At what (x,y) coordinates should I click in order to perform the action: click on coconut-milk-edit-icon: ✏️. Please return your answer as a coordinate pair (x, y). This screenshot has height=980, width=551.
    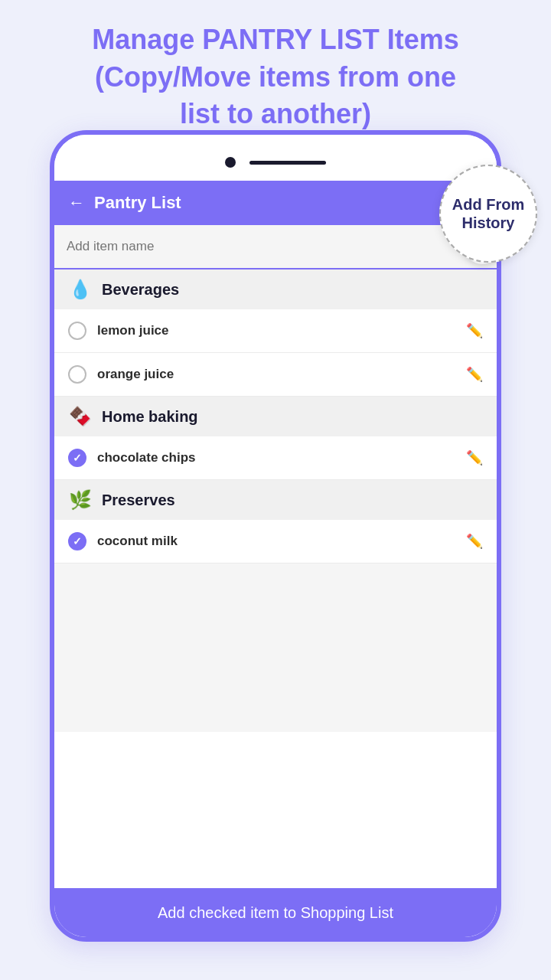
    Looking at the image, I should click on (474, 541).